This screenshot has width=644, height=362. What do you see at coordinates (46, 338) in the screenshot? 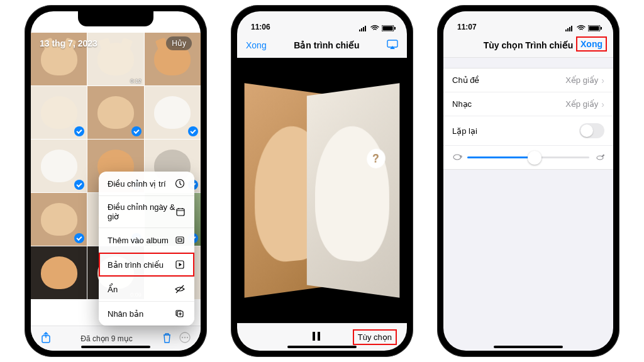
I see `share-button` at bounding box center [46, 338].